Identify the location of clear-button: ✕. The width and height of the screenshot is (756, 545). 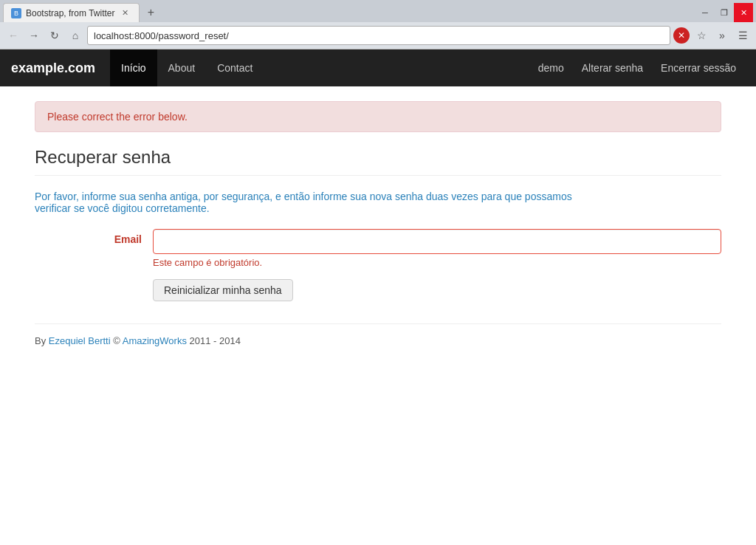
(681, 35).